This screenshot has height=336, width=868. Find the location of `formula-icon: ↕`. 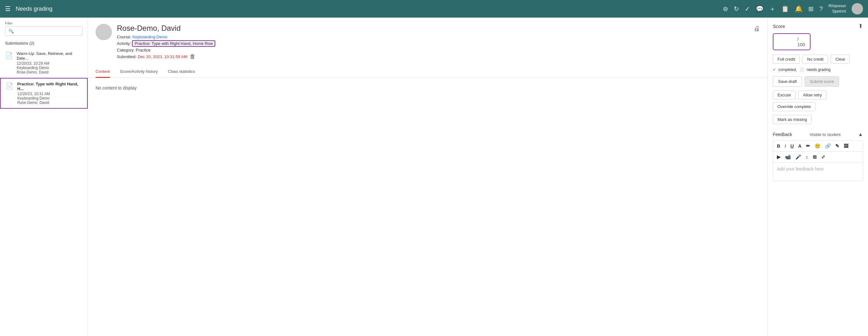

formula-icon: ↕ is located at coordinates (807, 157).